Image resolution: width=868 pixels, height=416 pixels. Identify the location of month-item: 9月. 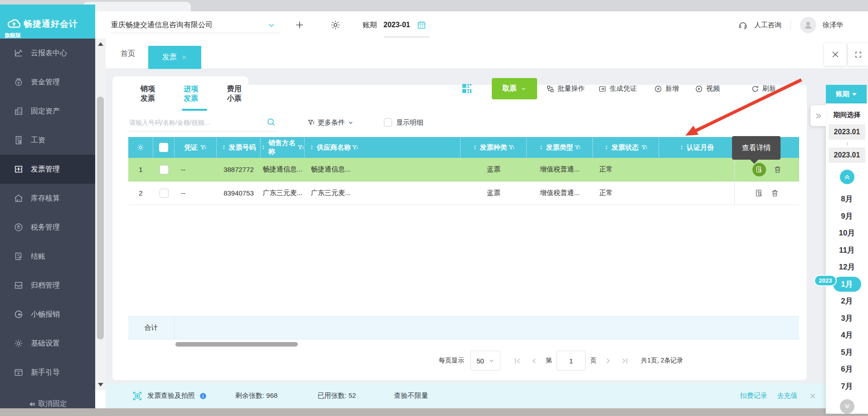
(847, 216).